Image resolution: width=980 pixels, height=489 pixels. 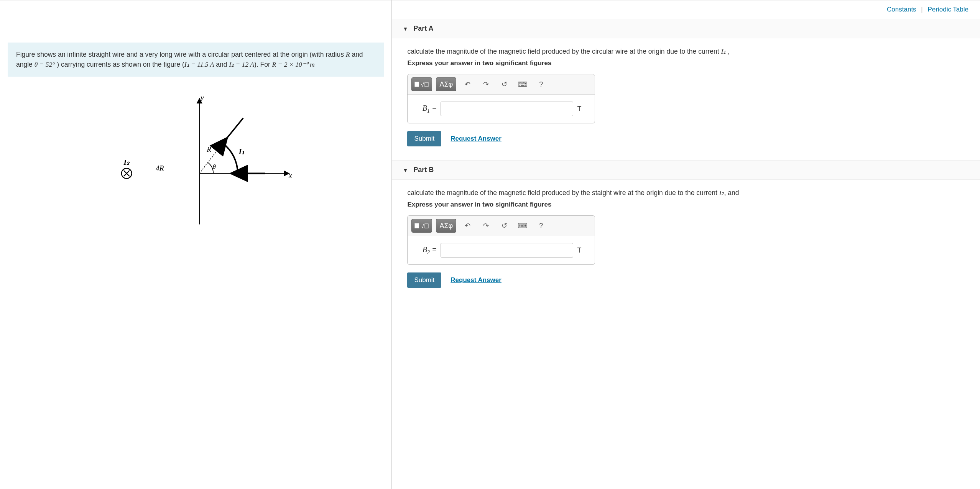 What do you see at coordinates (501, 99) in the screenshot?
I see `part-a-answer-panel: √ ΑΣφ ↶ ↷ ↺ ⌨ ? B1 = T` at bounding box center [501, 99].